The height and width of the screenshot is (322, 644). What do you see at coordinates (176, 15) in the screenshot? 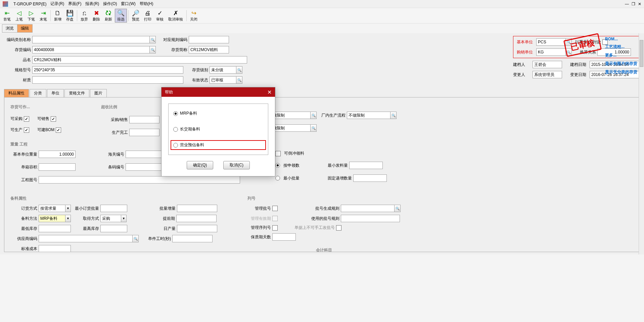
I see `toolbar-取消审核: ✗取消审核` at bounding box center [176, 15].